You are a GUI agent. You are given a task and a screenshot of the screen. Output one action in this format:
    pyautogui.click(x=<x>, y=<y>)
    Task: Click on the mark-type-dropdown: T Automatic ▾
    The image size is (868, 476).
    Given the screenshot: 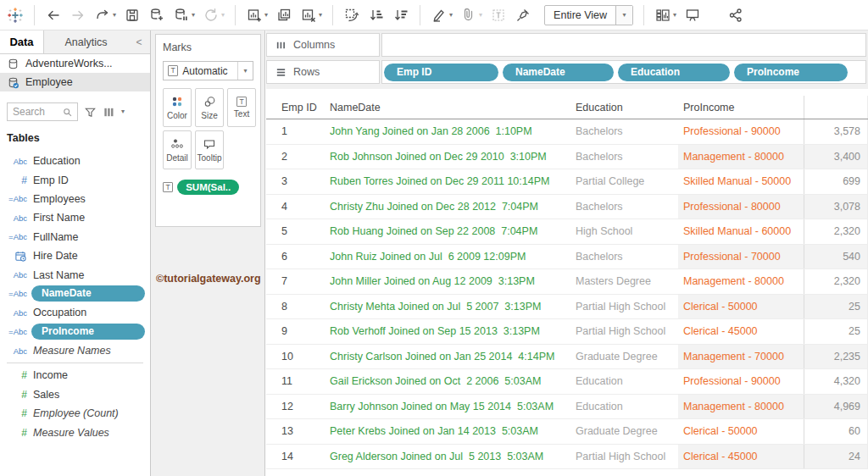 What is the action you would take?
    pyautogui.click(x=209, y=71)
    